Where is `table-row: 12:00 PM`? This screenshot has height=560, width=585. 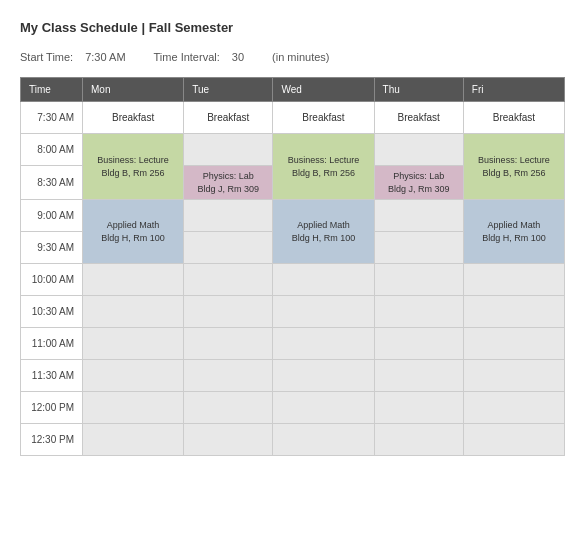 table-row: 12:00 PM is located at coordinates (293, 408).